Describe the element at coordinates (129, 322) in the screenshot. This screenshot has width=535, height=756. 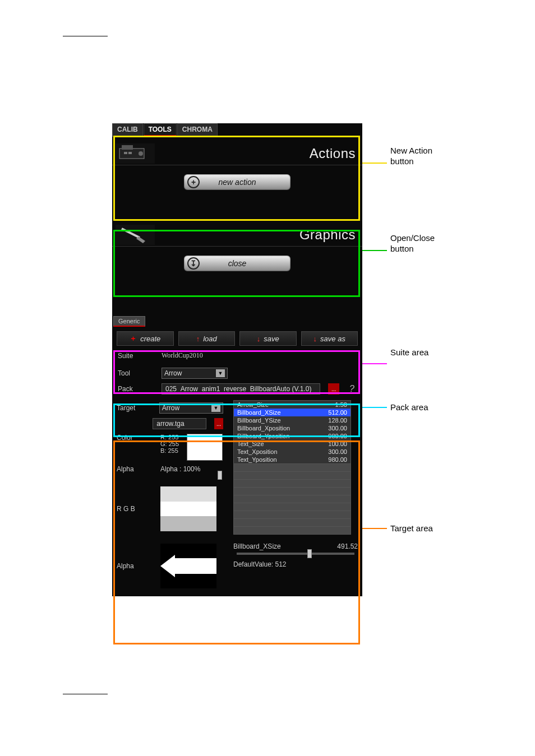
I see `tab-generic: Generic` at that location.